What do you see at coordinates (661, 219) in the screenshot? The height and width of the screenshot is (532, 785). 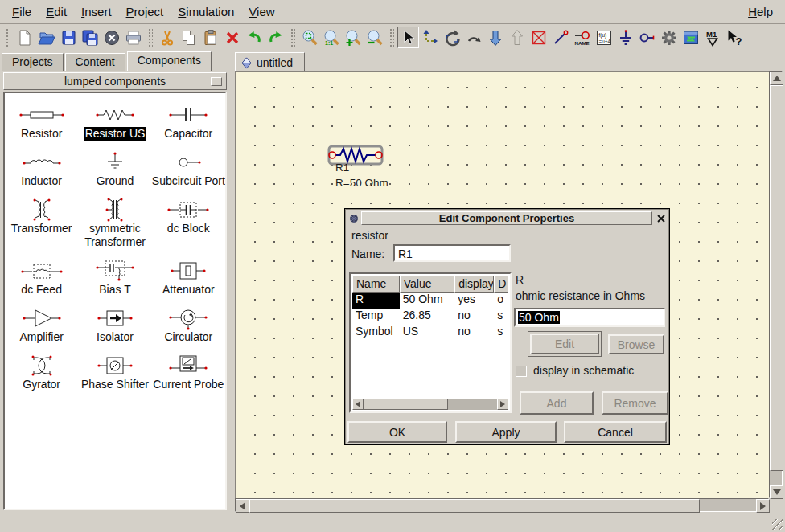 I see `dialog-close-button` at bounding box center [661, 219].